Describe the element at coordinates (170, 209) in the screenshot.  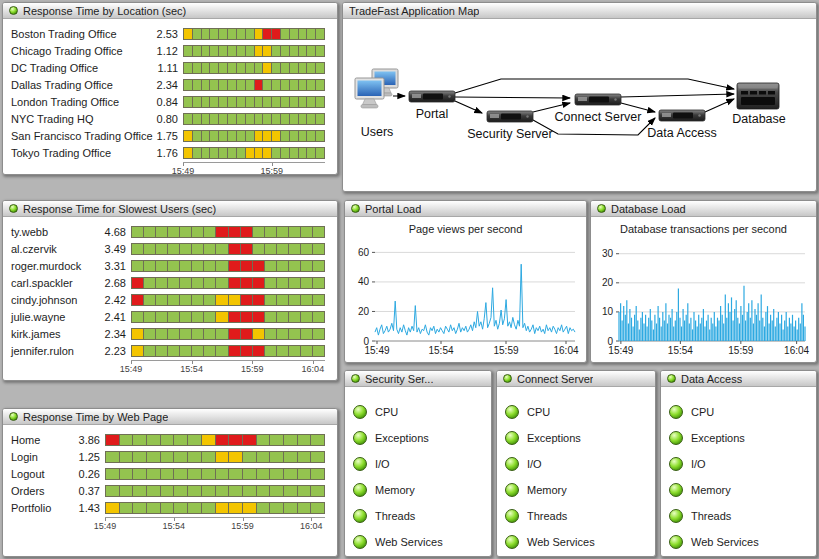
I see `panel-header: Response Time for Slowest Users (sec)` at that location.